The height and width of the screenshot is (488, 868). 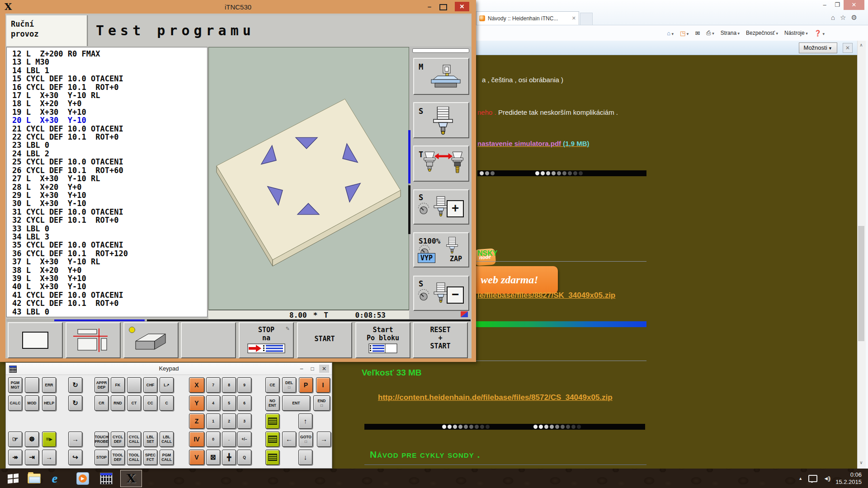 I want to click on keypad-key-: ☸, so click(x=32, y=439).